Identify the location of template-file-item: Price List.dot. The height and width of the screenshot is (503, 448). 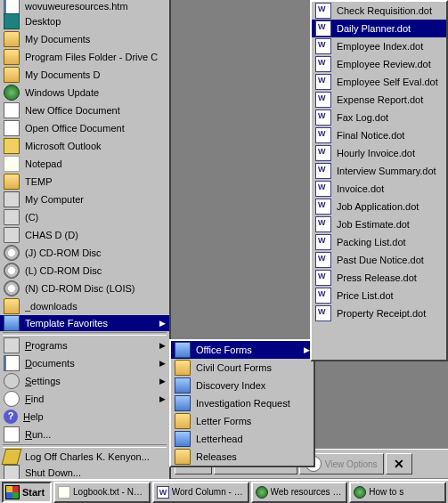
(379, 296).